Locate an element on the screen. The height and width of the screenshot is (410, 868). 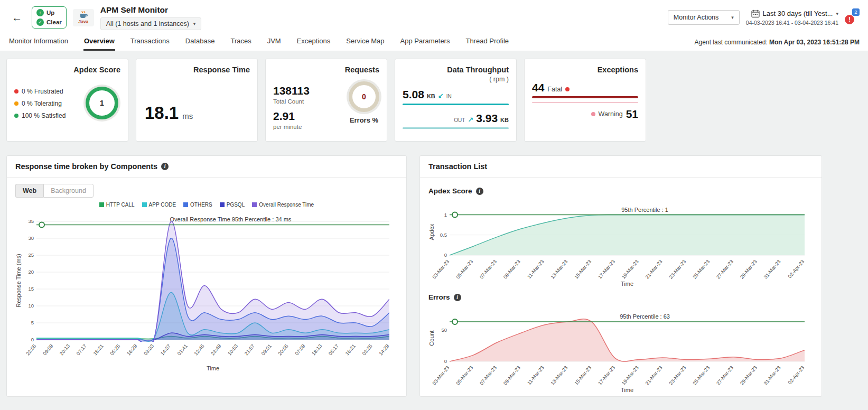
svg-text: 5 is located at coordinates (33, 322).